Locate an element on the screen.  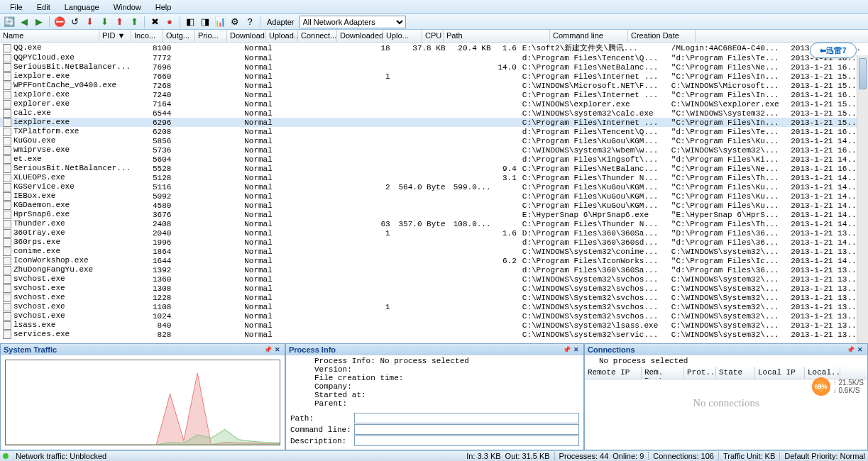
table-row: SeriousBit.NetBalancer...5528Normal9.4C:… is located at coordinates (434, 169).